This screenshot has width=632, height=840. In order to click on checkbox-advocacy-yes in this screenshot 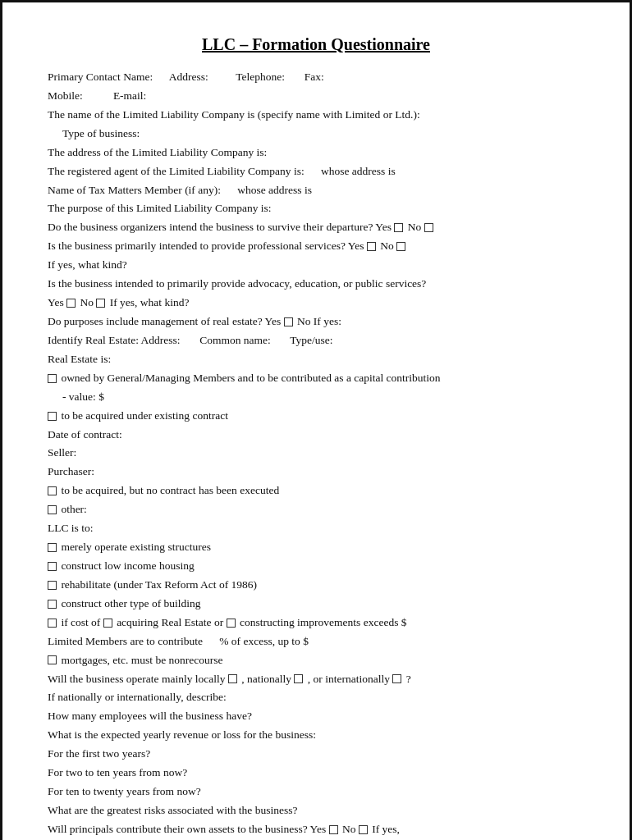, I will do `click(71, 304)`.